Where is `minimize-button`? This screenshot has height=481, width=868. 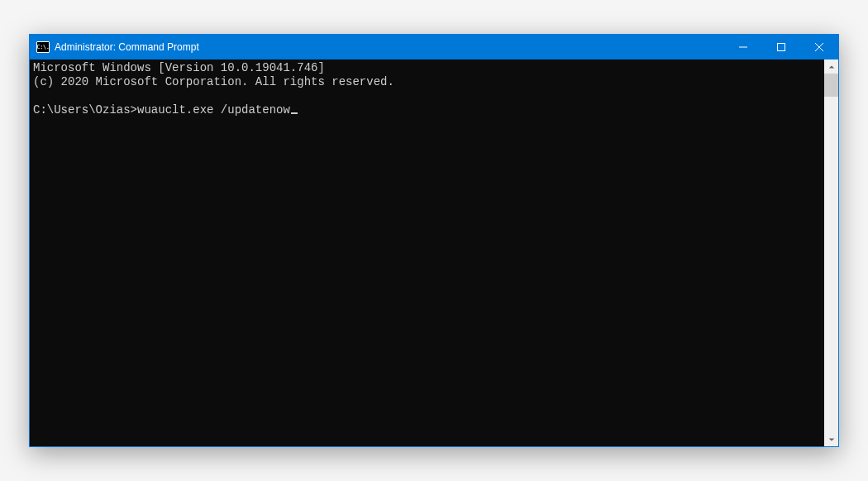
minimize-button is located at coordinates (743, 47).